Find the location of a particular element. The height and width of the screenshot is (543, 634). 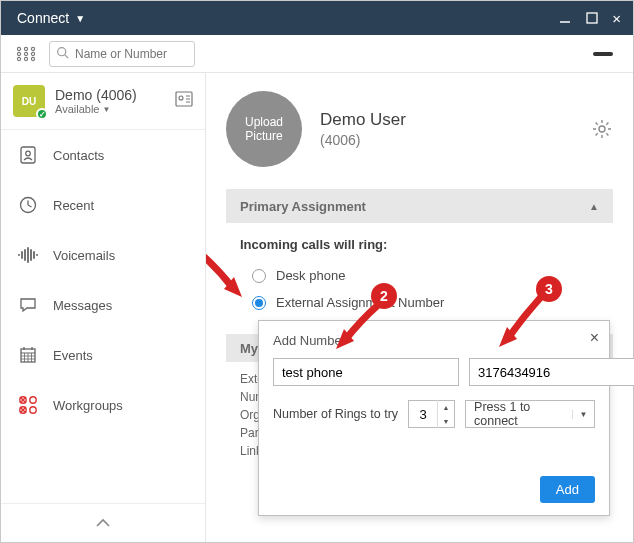

profile-block: DU ✓ Demo (4006) Available ▼ is located at coordinates (103, 102).